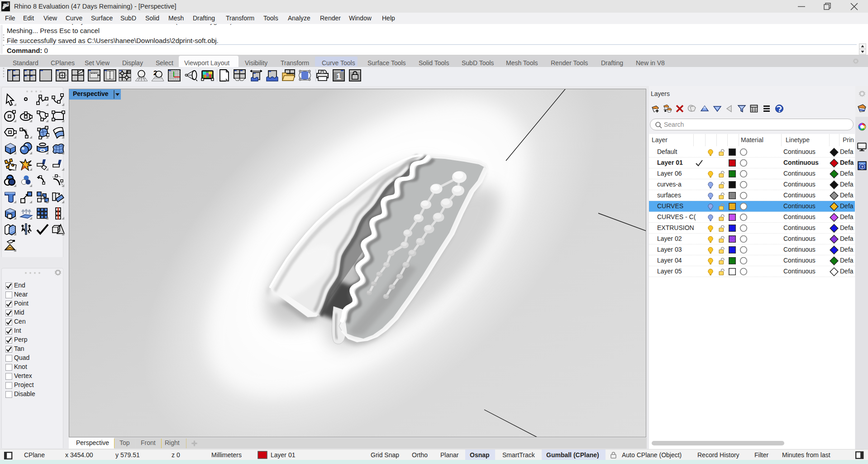 This screenshot has width=868, height=464. I want to click on svg-text: 1, so click(339, 76).